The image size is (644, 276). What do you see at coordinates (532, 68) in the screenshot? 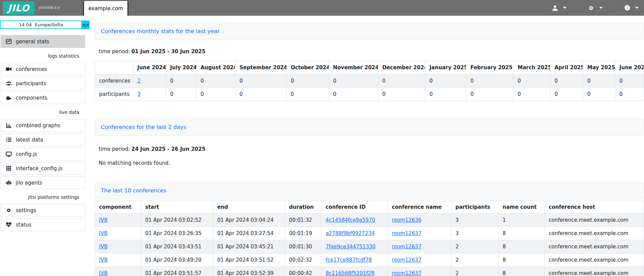
I see `column-header: March 2025` at bounding box center [532, 68].